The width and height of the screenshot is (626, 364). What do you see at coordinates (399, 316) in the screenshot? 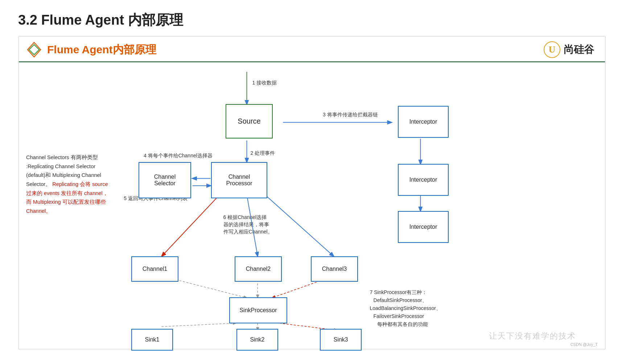
I see `svg-text: FailoverSinkProcessor` at bounding box center [399, 316].